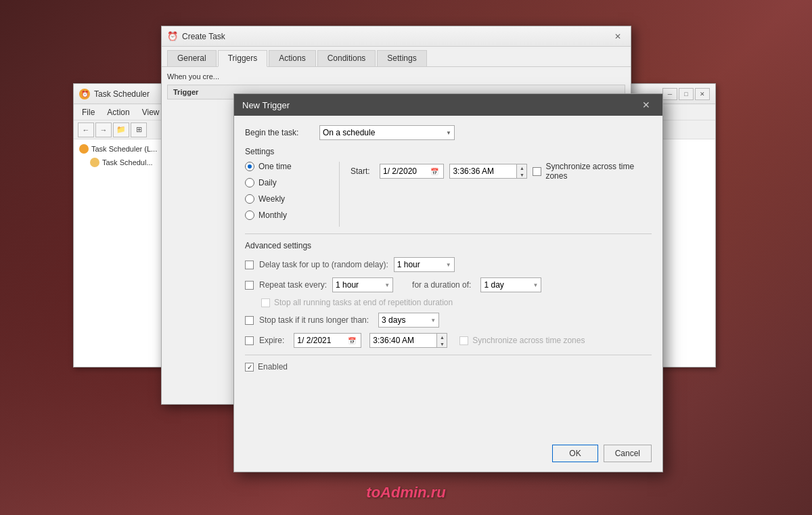  What do you see at coordinates (250, 215) in the screenshot?
I see `nt-radio-monthly-btn` at bounding box center [250, 215].